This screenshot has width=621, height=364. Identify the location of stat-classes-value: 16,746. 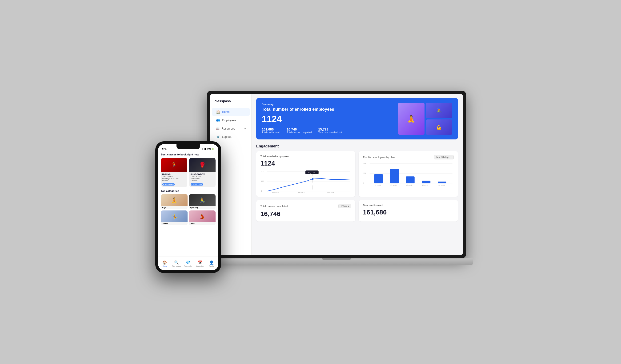
(299, 129).